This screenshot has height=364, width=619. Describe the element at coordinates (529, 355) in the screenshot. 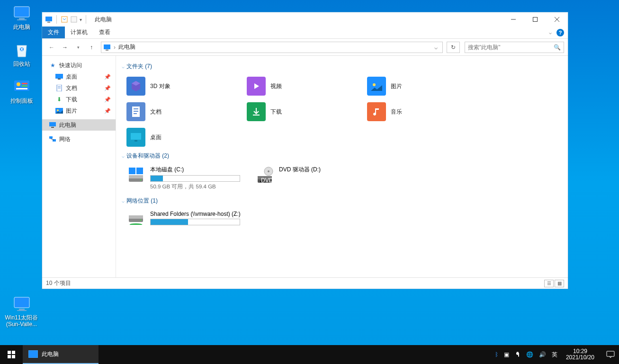

I see `network-icon: 🌐` at that location.